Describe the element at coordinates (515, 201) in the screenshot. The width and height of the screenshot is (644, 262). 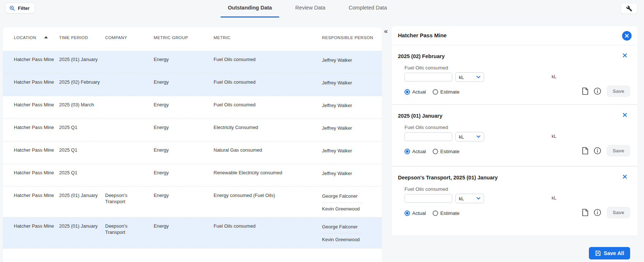
I see `entry-section: Deepson's Transport, 2025 (01) January F…` at that location.